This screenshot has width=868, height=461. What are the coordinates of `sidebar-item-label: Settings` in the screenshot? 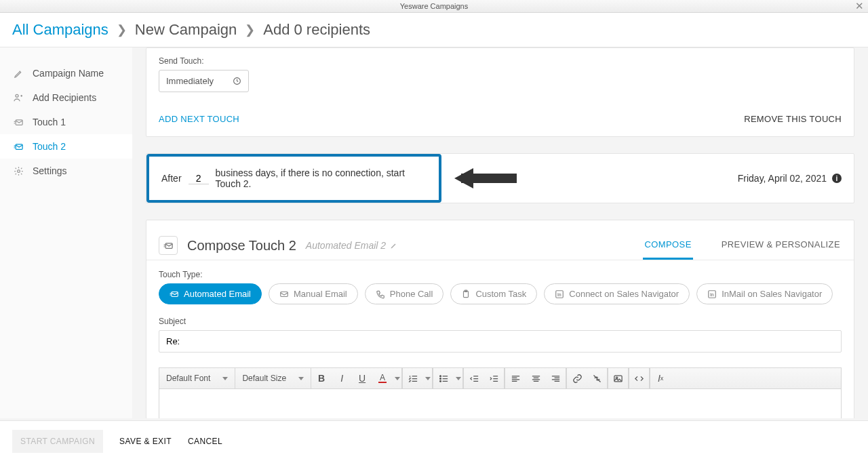 It's located at (50, 171).